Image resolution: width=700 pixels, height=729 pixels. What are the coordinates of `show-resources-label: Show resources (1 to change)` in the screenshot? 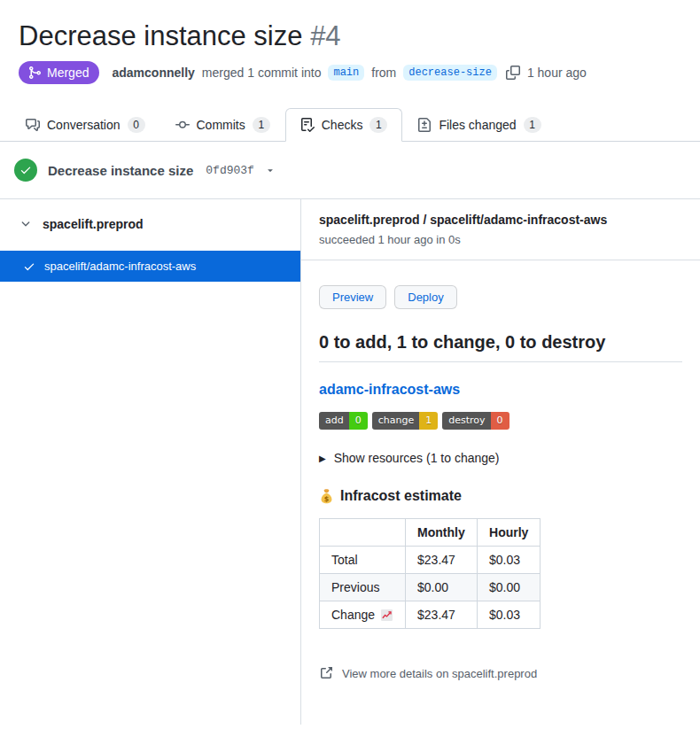 It's located at (416, 458).